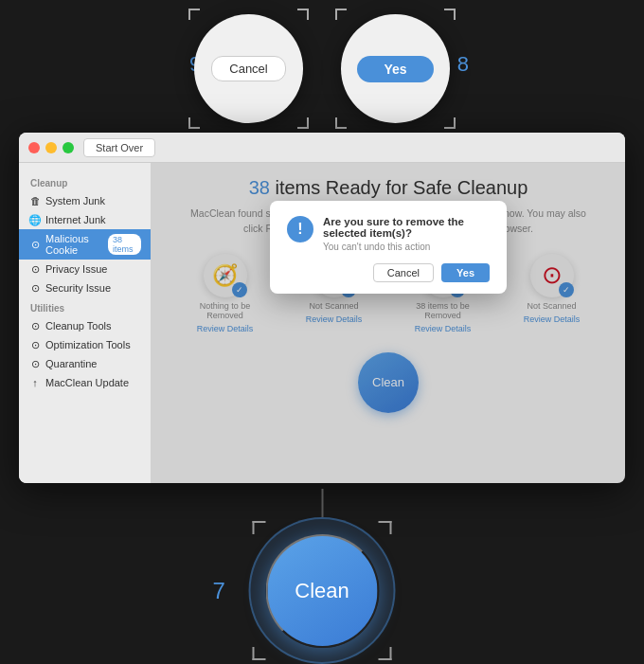 Image resolution: width=644 pixels, height=664 pixels. What do you see at coordinates (34, 148) in the screenshot?
I see `close-button` at bounding box center [34, 148].